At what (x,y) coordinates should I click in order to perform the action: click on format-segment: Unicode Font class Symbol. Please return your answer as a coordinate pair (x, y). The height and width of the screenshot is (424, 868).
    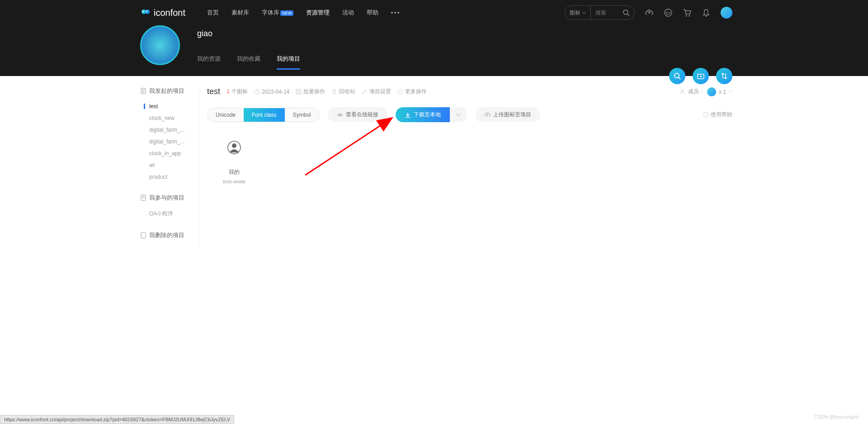
    Looking at the image, I should click on (263, 115).